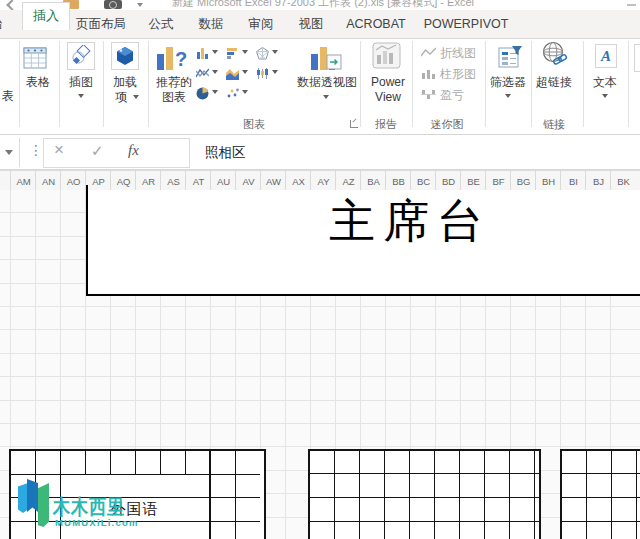  Describe the element at coordinates (428, 52) in the screenshot. I see `sparkline-line-icon` at that location.